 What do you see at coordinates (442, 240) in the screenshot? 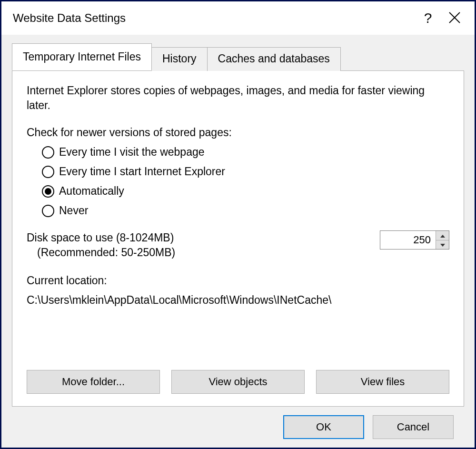
I see `spinner-arrows` at bounding box center [442, 240].